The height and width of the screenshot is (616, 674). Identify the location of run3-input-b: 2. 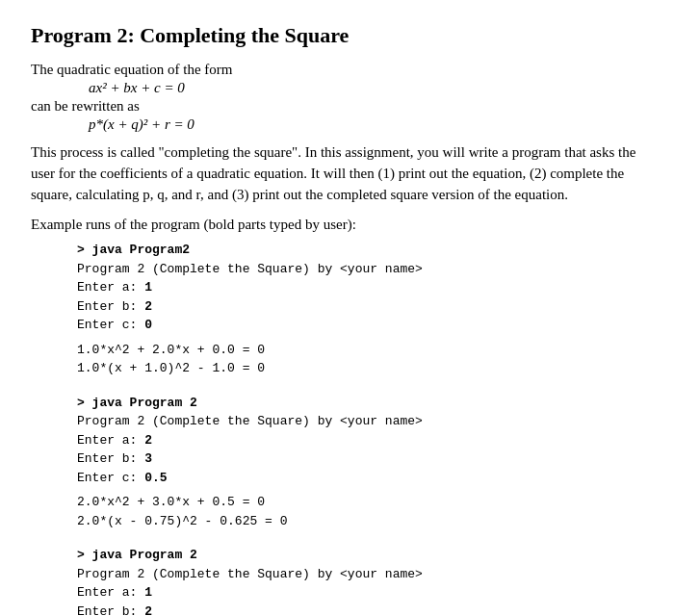
(148, 610).